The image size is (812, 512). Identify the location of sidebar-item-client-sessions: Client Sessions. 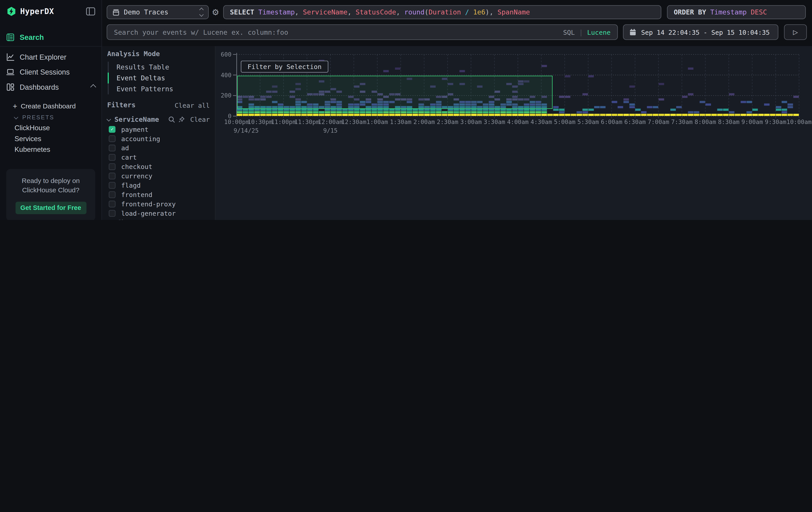
(51, 72).